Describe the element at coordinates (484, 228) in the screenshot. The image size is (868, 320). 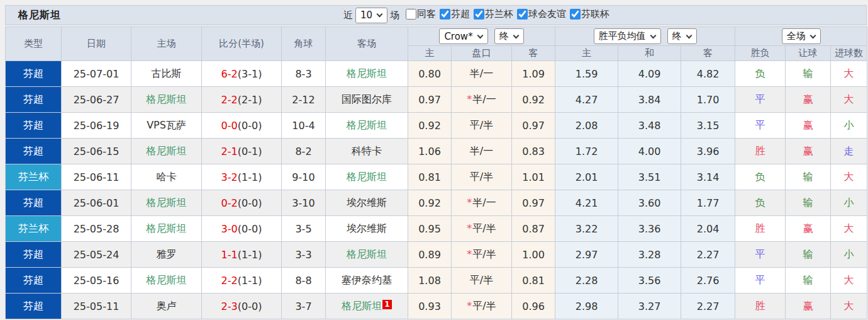
I see `handicap-text: 平/半` at that location.